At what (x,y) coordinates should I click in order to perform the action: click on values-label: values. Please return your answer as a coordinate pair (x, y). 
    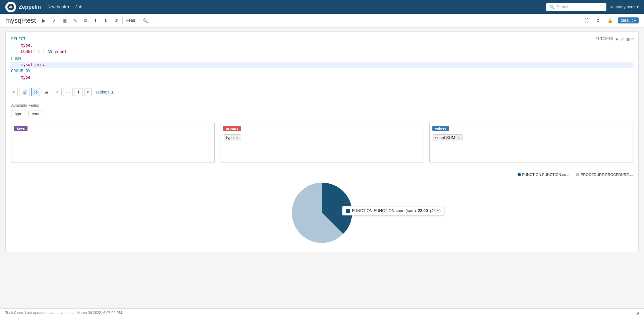
    Looking at the image, I should click on (441, 128).